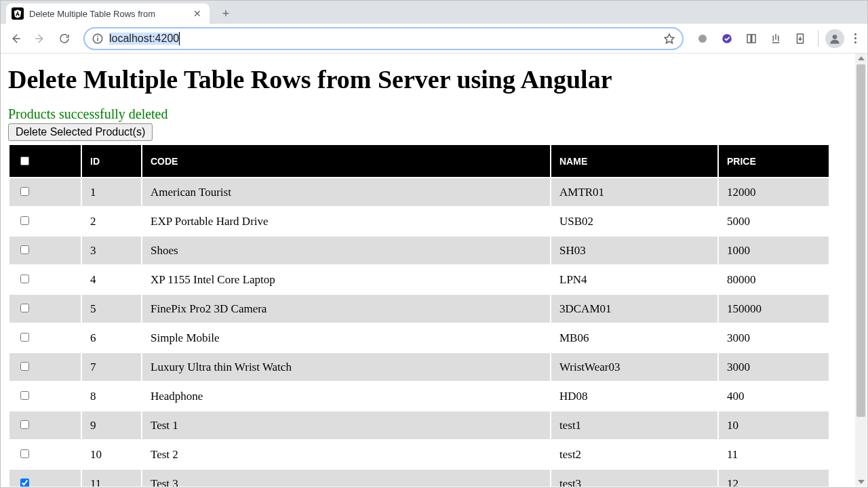 The width and height of the screenshot is (868, 488). Describe the element at coordinates (774, 454) in the screenshot. I see `cell-price: 11` at that location.